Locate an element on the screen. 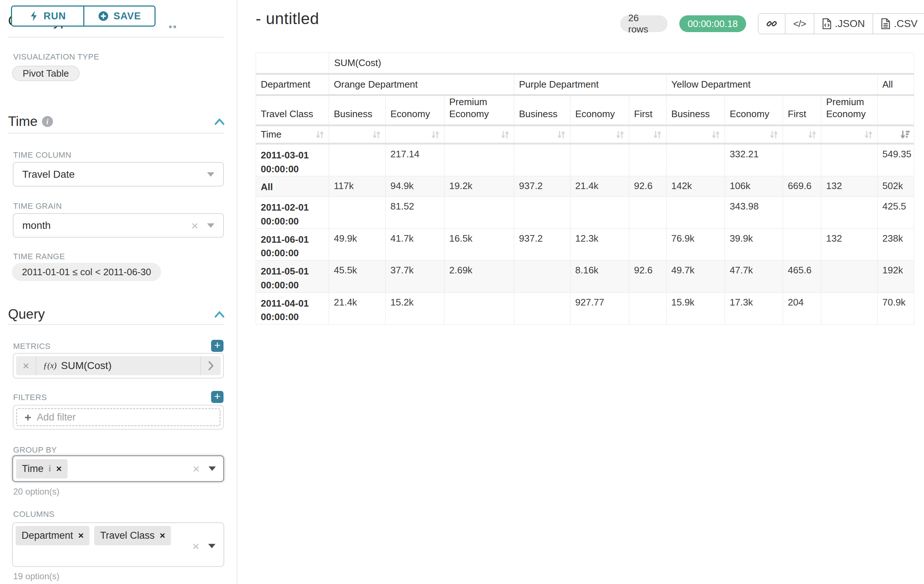 The image size is (924, 584). run-button: RUN is located at coordinates (48, 16).